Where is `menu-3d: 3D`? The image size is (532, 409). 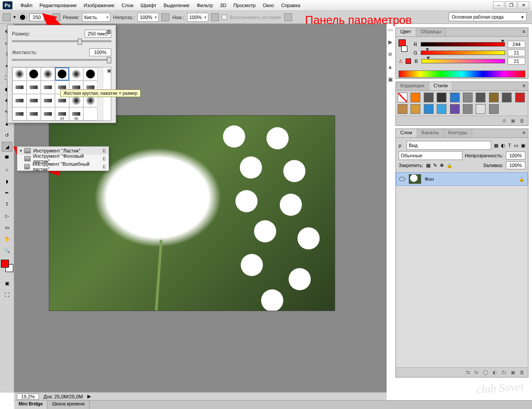
menu-3d: 3D is located at coordinates (223, 5).